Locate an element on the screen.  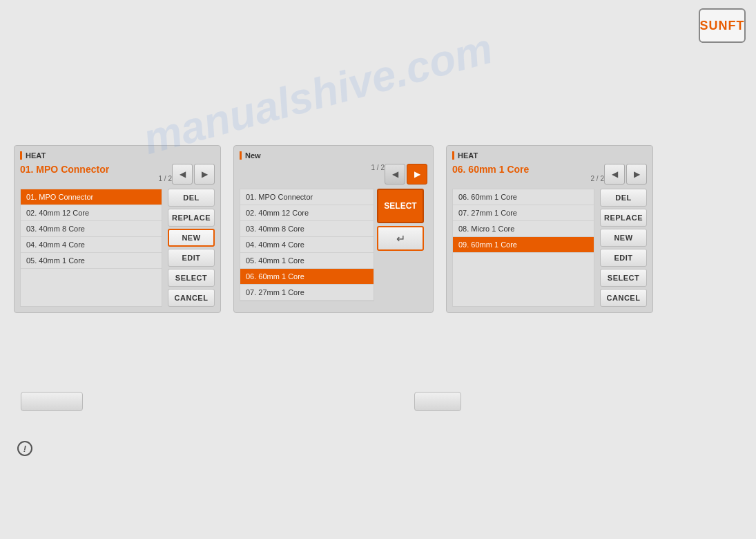
left-select-button: SELECT is located at coordinates (191, 278).